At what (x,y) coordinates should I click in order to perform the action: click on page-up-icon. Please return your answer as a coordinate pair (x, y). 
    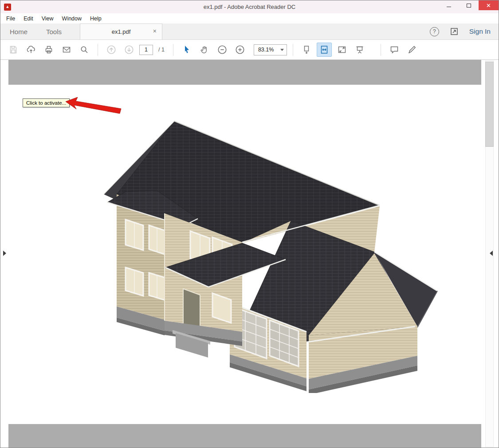
    Looking at the image, I should click on (111, 50).